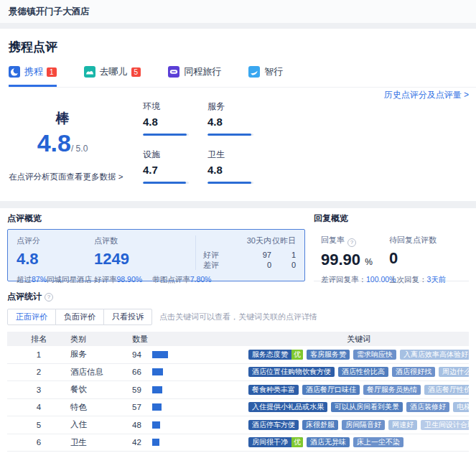 This screenshot has height=453, width=476. What do you see at coordinates (291, 372) in the screenshot?
I see `keyword-pill: 酒店位置佳购物饮食方便` at bounding box center [291, 372].